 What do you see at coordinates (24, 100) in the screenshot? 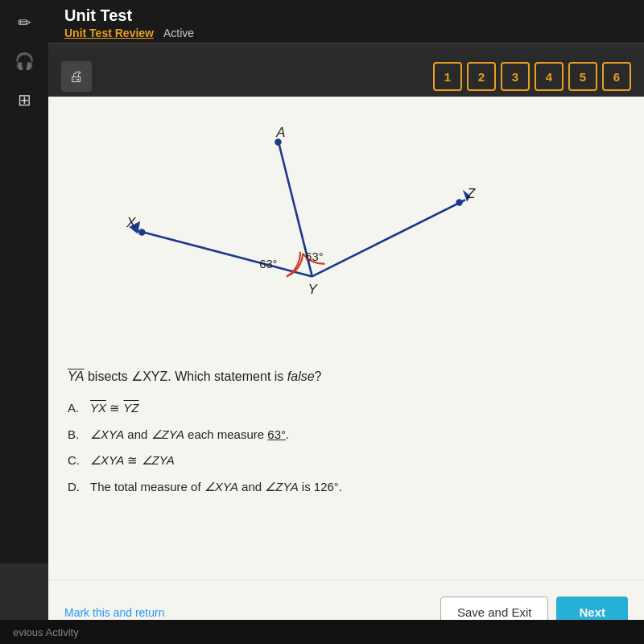
I see `calculator-icon: ⊞` at bounding box center [24, 100].